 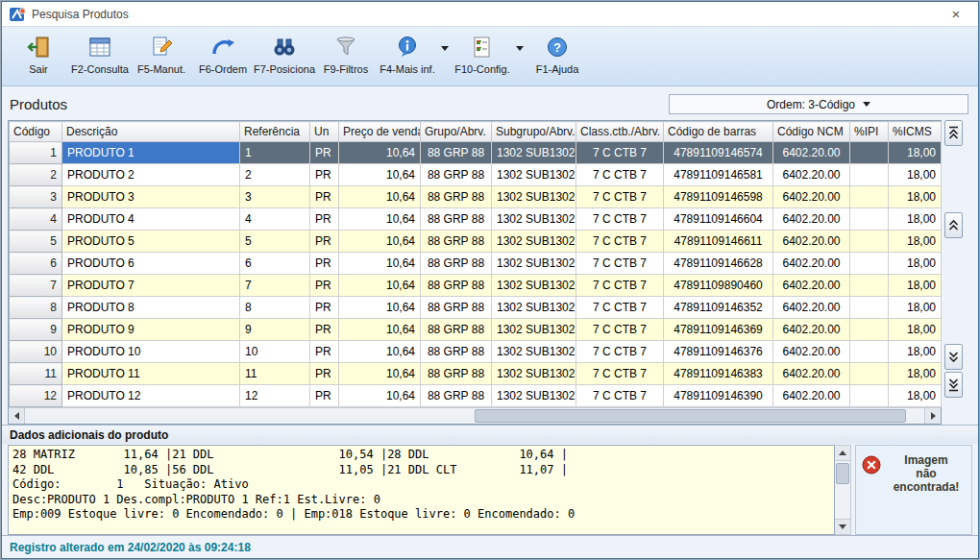 I want to click on row-header-cell: 4, so click(x=37, y=219).